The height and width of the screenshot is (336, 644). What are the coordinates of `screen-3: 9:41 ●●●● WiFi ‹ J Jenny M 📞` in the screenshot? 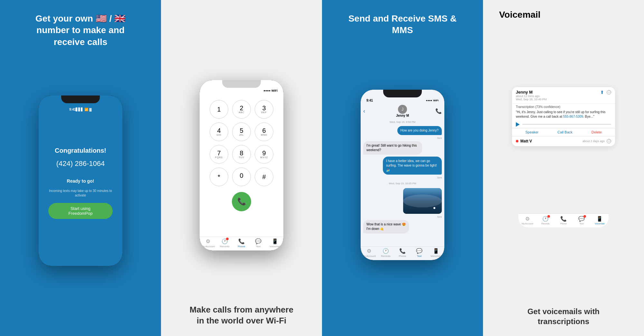 It's located at (402, 175).